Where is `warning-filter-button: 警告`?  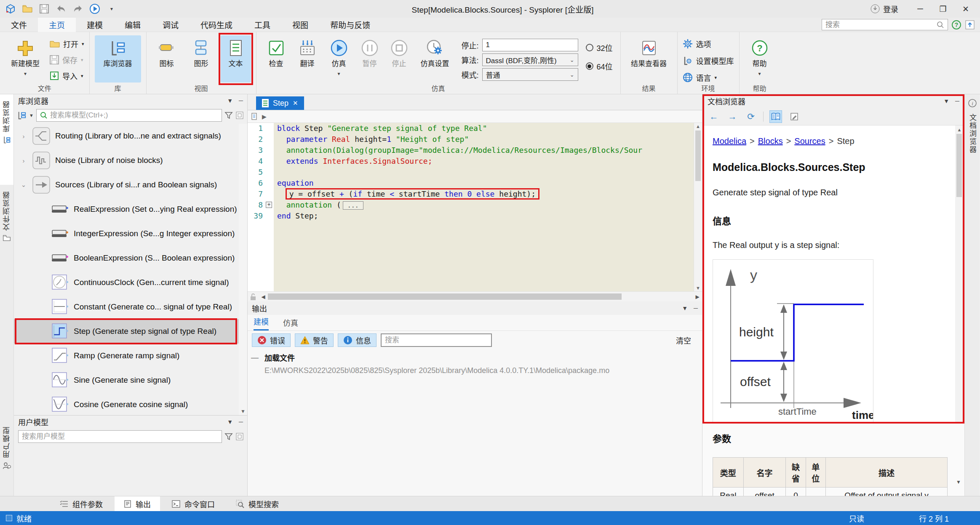 warning-filter-button: 警告 is located at coordinates (314, 340).